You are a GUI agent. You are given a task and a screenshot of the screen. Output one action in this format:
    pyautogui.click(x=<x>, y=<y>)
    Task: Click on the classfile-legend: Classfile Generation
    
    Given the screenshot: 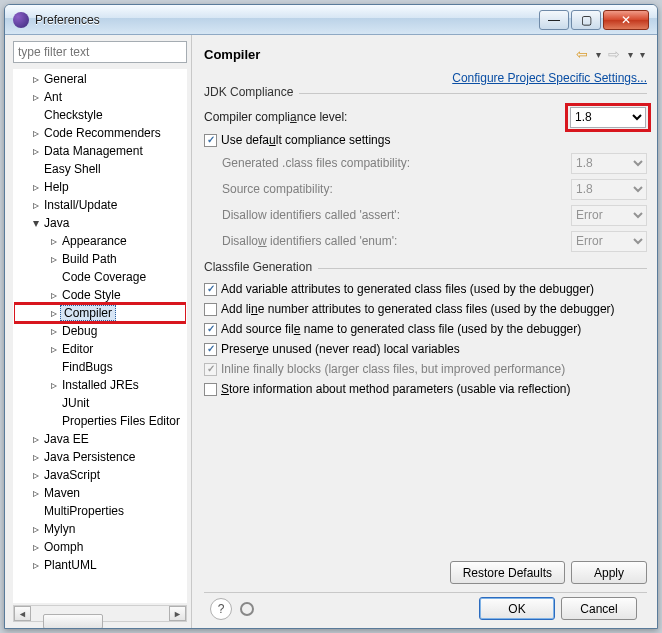 What is the action you would take?
    pyautogui.click(x=261, y=267)
    